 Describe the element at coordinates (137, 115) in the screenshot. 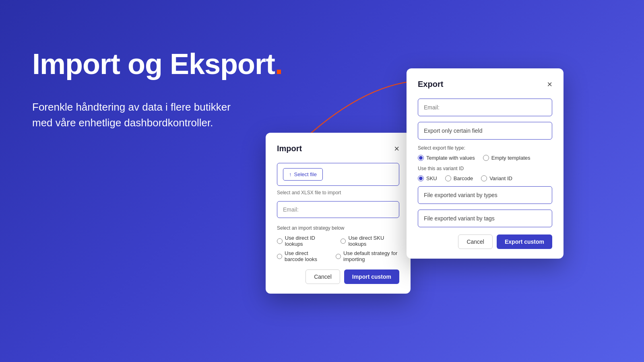

I see `subtitle-text: Forenkle håndtering av data i flere buti…` at that location.